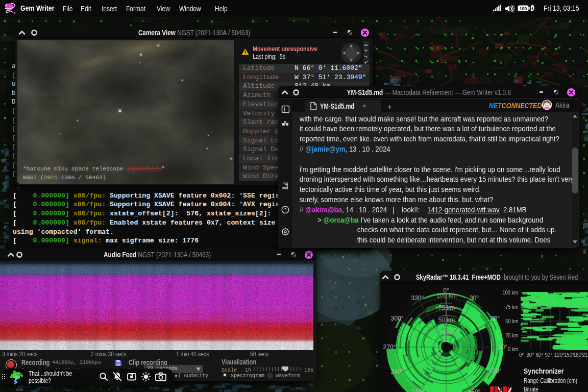 The width and height of the screenshot is (588, 392). Describe the element at coordinates (397, 318) in the screenshot. I see `svg-text: 300°` at that location.